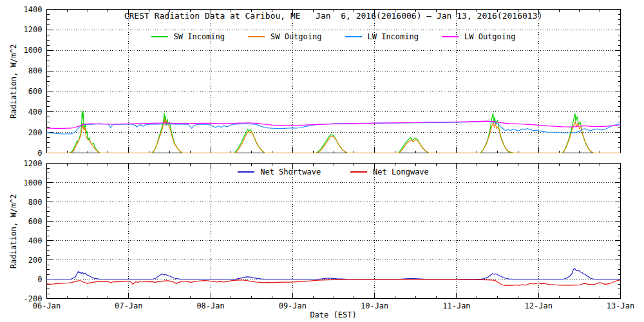 Image resolution: width=644 pixels, height=322 pixels. What do you see at coordinates (14, 81) in the screenshot?
I see `y-axis-label-top: Radiation, W/m^2` at bounding box center [14, 81].